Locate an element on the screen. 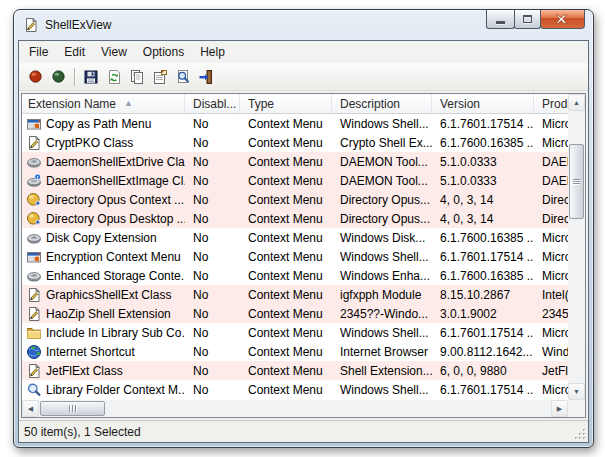  menu-bar: FileEditViewOptionsHelp is located at coordinates (304, 52).